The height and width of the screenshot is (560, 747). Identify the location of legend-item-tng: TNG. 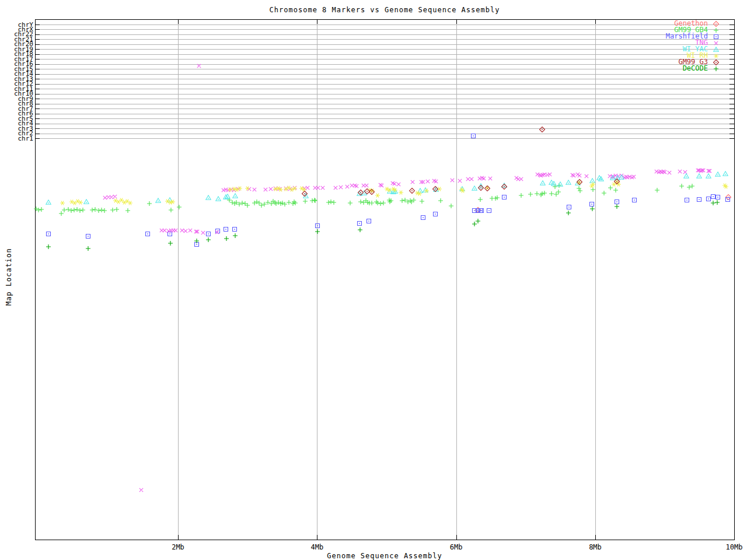
(682, 43).